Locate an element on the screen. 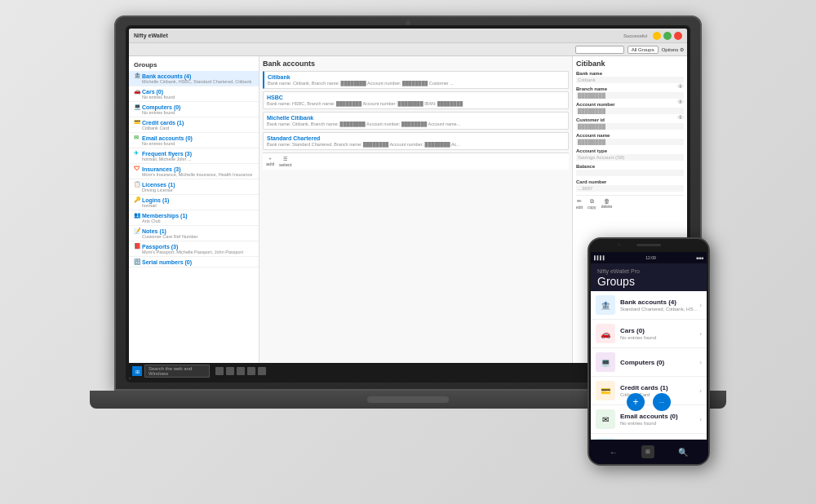 This screenshot has width=816, height=504. entry-detail-1: Bank name: HSBC, Branch name: ████████ A… is located at coordinates (416, 104).